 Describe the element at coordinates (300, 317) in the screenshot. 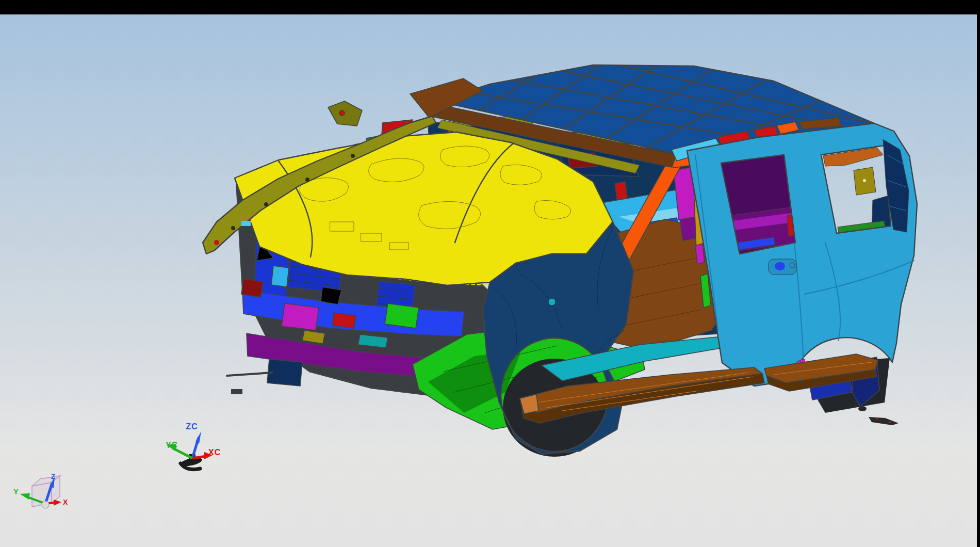

I see `front-magenta-block` at that location.